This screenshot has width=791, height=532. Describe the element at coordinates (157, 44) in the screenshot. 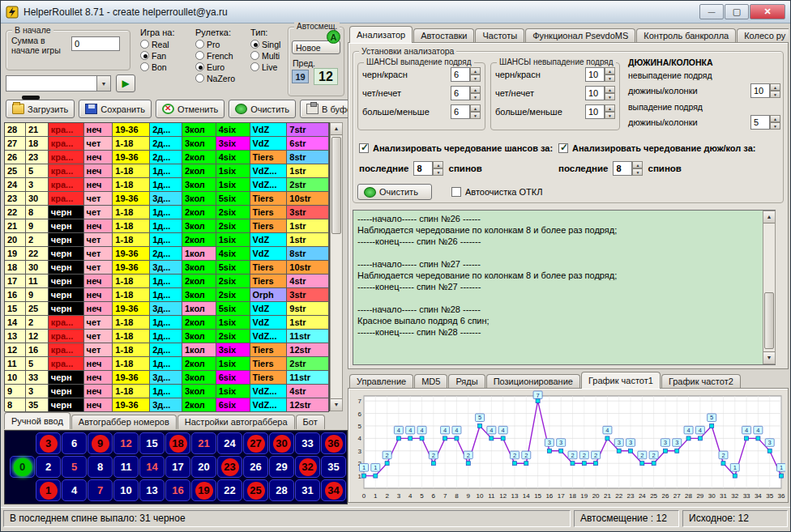

I see `game-on-option-real: Real` at that location.